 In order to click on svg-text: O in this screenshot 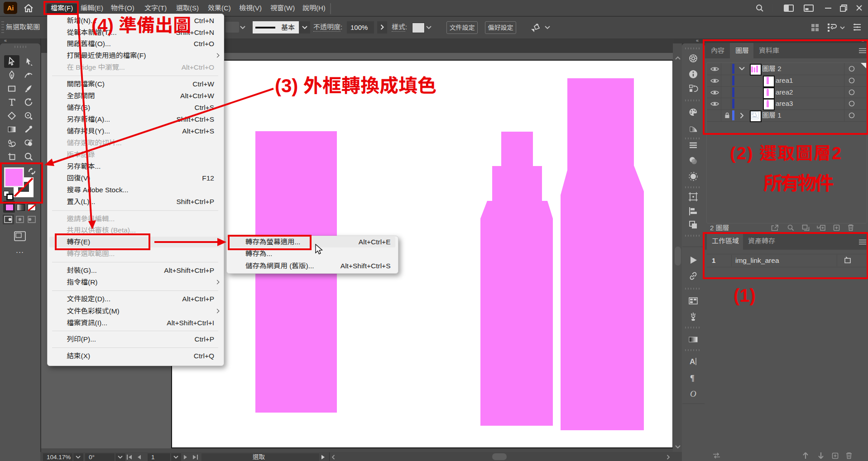, I will do `click(693, 394)`.